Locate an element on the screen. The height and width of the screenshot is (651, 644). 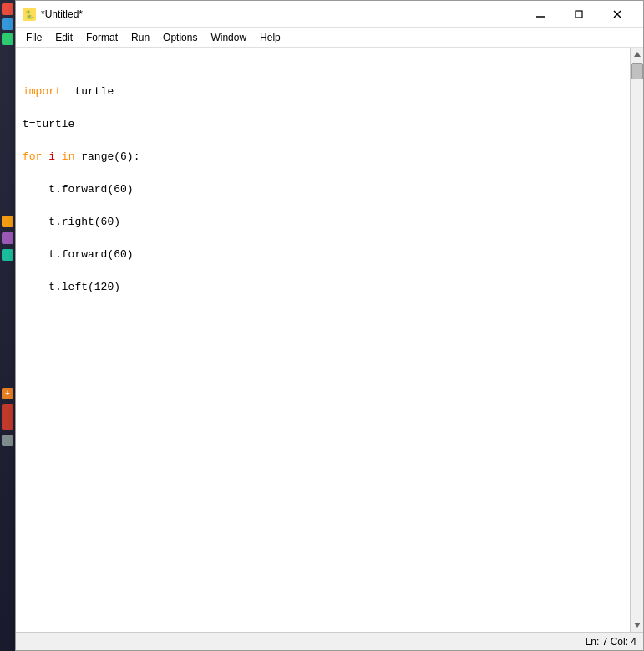
menu-options: Options is located at coordinates (180, 37).